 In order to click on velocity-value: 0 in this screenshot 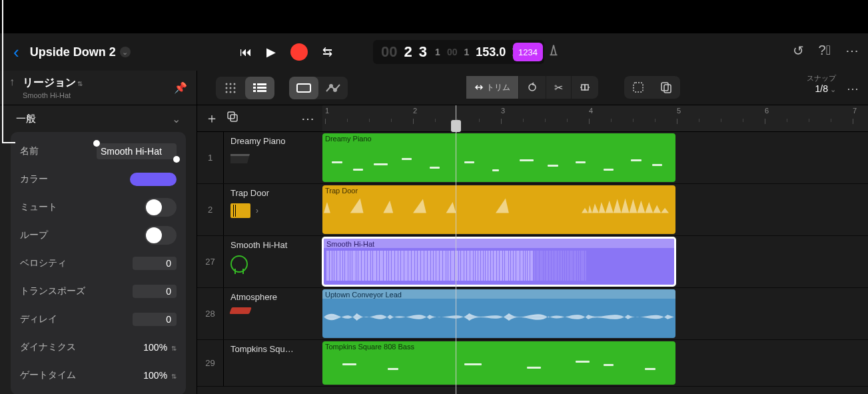, I will do `click(155, 263)`.